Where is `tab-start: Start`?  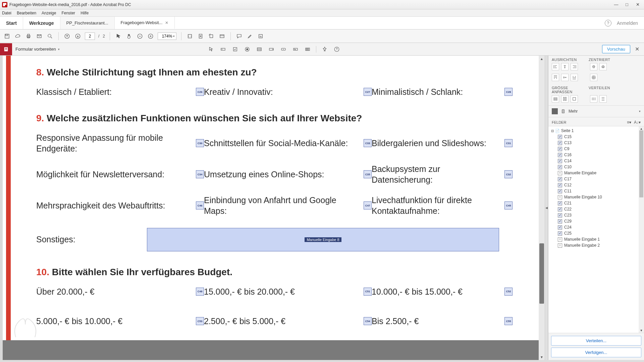
tab-start: Start is located at coordinates (11, 23).